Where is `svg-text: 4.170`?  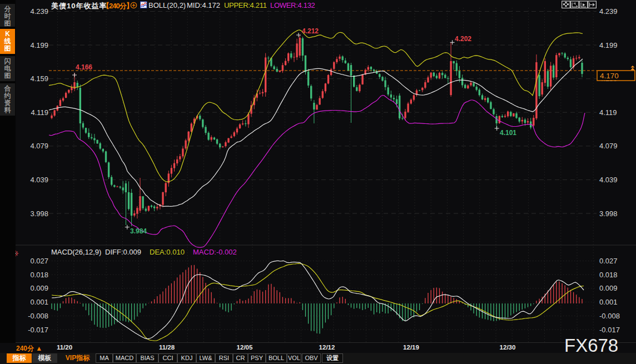 svg-text: 4.170 is located at coordinates (609, 76).